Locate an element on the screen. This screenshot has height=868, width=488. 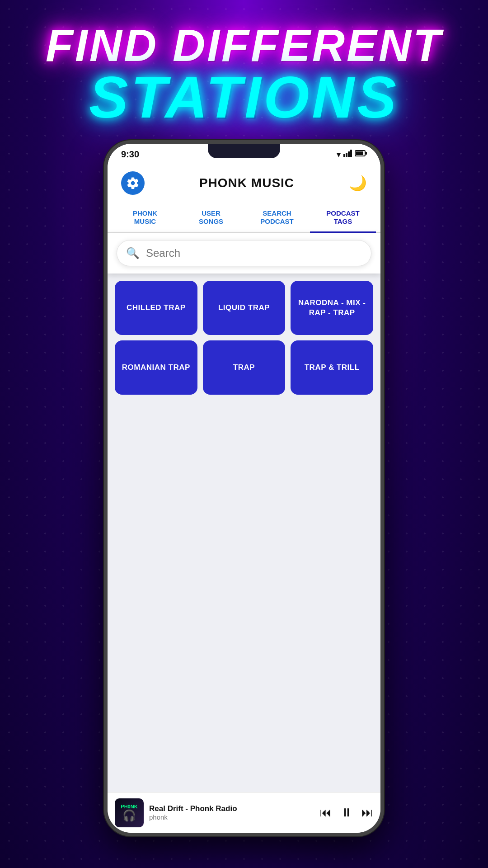
banner-line2: STATIONS is located at coordinates (244, 97).